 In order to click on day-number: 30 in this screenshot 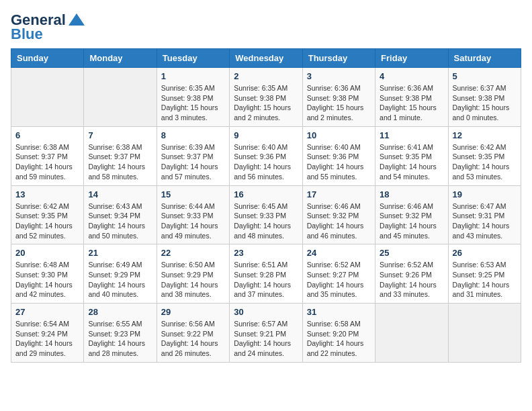, I will do `click(266, 312)`.